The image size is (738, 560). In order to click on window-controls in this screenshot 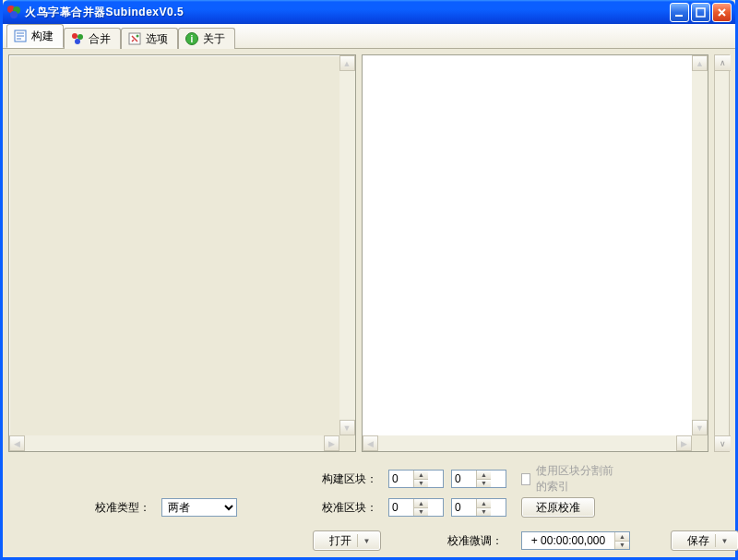, I will do `click(701, 13)`.